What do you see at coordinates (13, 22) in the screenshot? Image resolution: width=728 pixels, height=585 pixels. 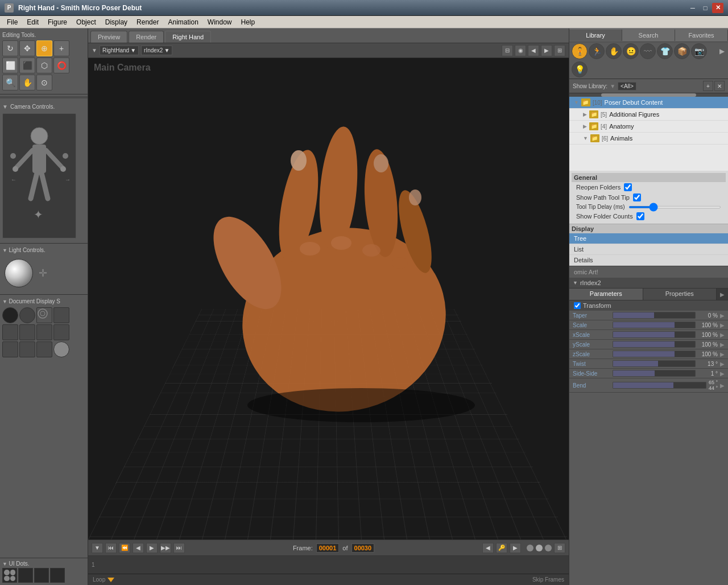 I see `menu-file: File` at bounding box center [13, 22].